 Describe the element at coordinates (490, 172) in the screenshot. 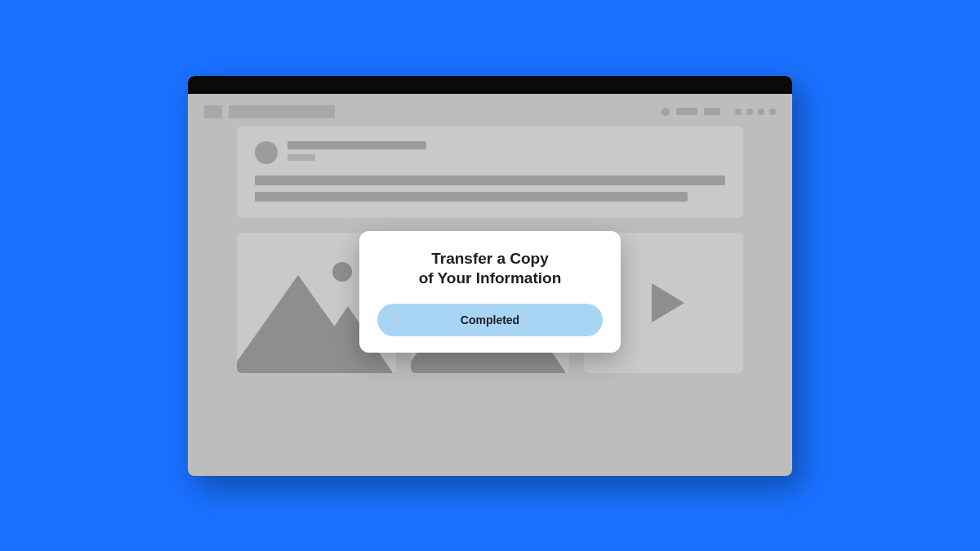

I see `post-card` at that location.